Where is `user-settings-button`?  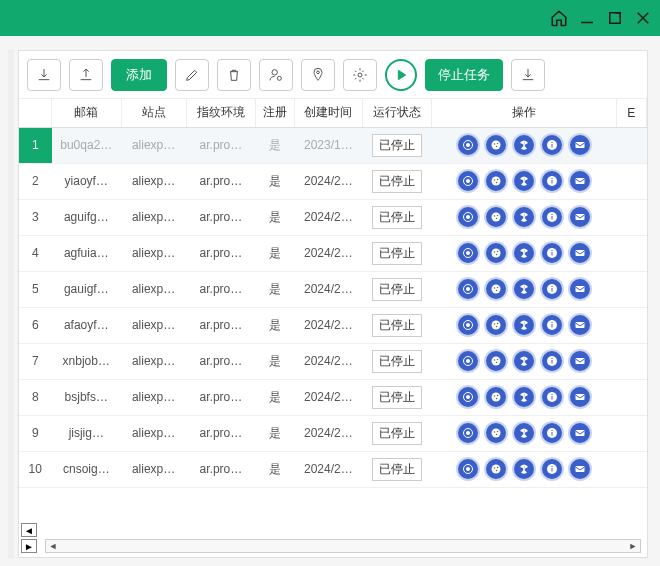
user-settings-button is located at coordinates (276, 75).